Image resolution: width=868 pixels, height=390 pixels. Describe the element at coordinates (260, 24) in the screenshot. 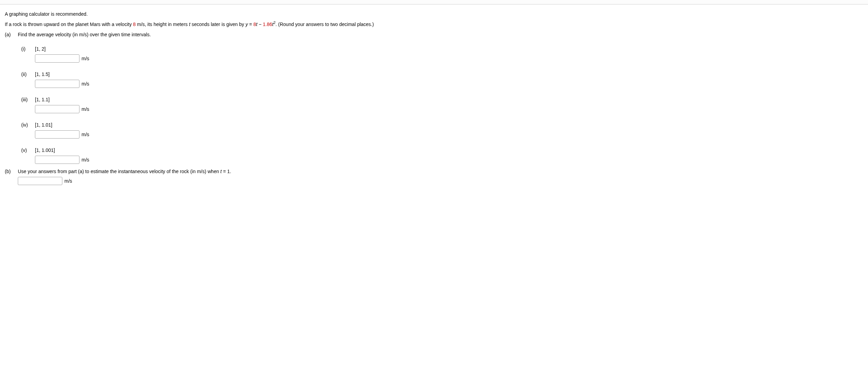

I see `minus: −` at that location.